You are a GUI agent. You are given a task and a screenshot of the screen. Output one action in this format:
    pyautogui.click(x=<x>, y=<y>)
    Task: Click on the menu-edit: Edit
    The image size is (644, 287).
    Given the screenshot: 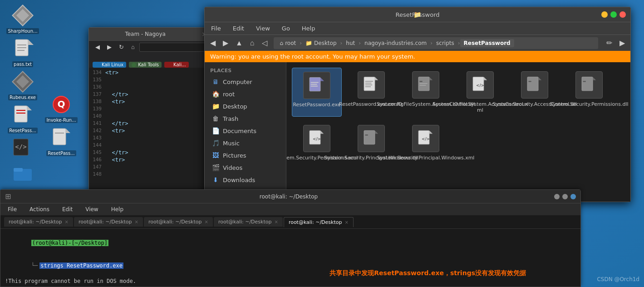 What is the action you would take?
    pyautogui.click(x=239, y=28)
    